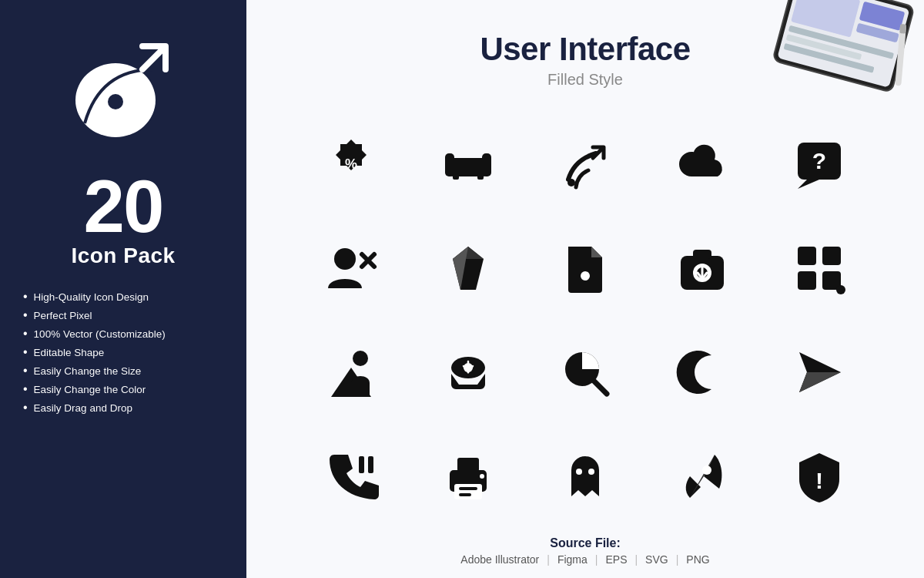 This screenshot has width=924, height=578. Describe the element at coordinates (500, 560) in the screenshot. I see `source-illustrator: Adobe Illustrator` at that location.